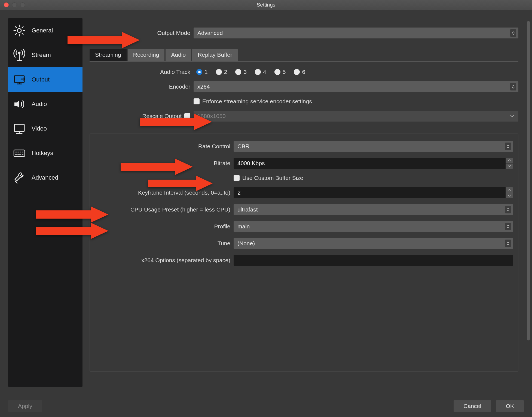 Image resolution: width=532 pixels, height=417 pixels. Describe the element at coordinates (45, 203) in the screenshot. I see `settings-sidebar: General Stream Output Audio` at that location.